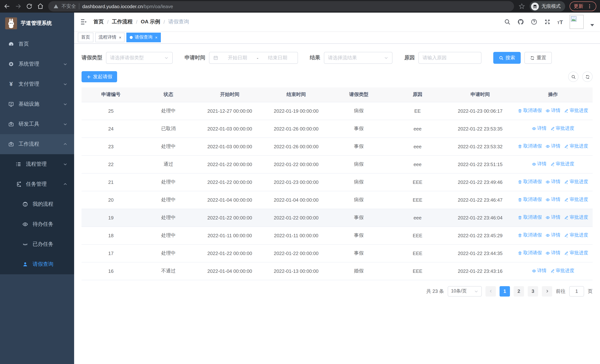 The height and width of the screenshot is (364, 600). What do you see at coordinates (7, 6) in the screenshot?
I see `back-icon` at bounding box center [7, 6].